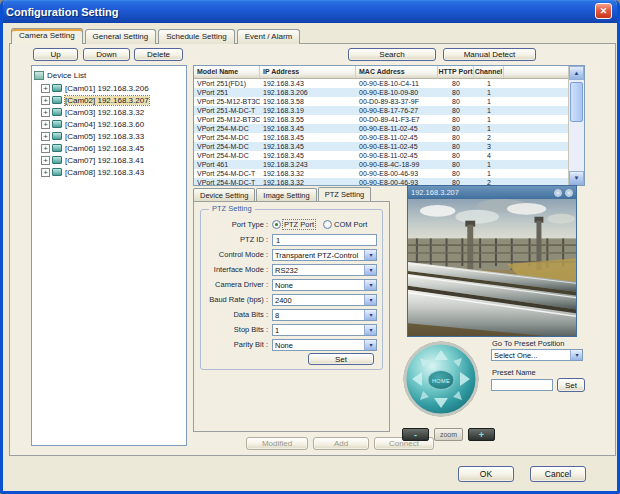 This screenshot has width=620, height=494. I want to click on device-tree-item: + [Cam08] 192.168.3.43, so click(112, 172).